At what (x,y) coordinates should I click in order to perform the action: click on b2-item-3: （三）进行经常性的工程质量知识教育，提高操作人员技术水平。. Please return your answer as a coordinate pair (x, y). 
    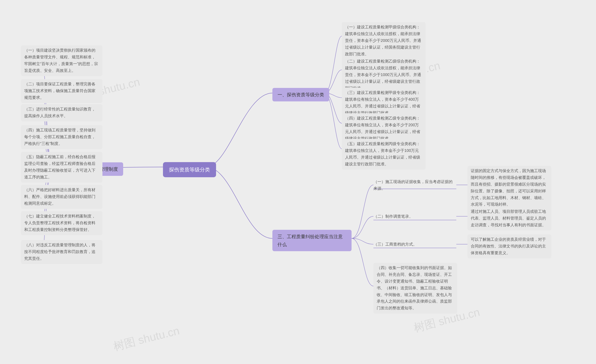
    Looking at the image, I should click on (62, 113).